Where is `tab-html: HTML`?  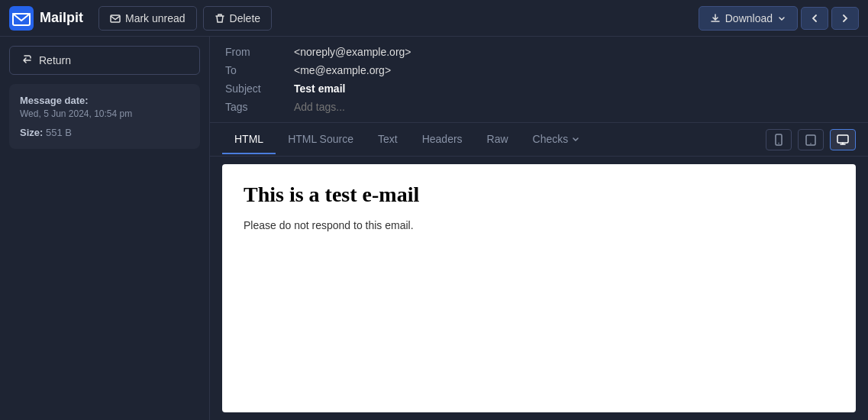 tab-html: HTML is located at coordinates (249, 140).